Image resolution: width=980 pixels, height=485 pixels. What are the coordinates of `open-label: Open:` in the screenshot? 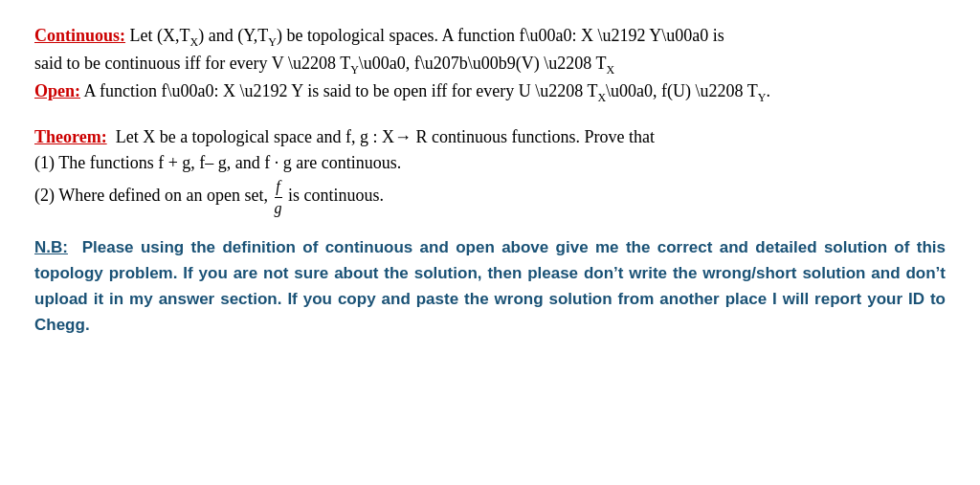 It's located at (57, 91).